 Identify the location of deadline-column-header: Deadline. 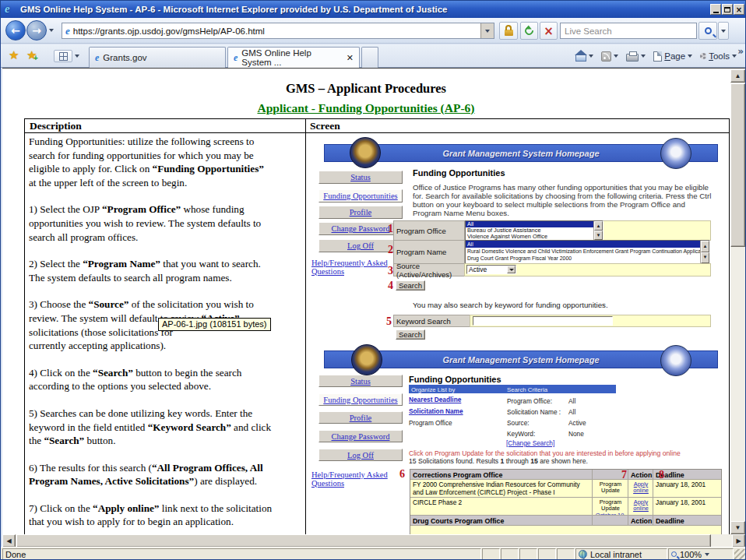
(687, 520).